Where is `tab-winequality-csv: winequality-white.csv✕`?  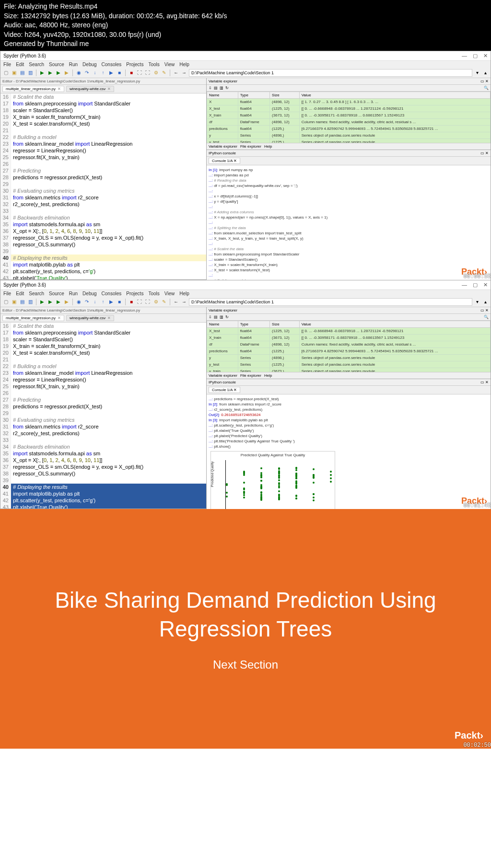
tab-winequality-csv: winequality-white.csv✕ is located at coordinates (90, 318).